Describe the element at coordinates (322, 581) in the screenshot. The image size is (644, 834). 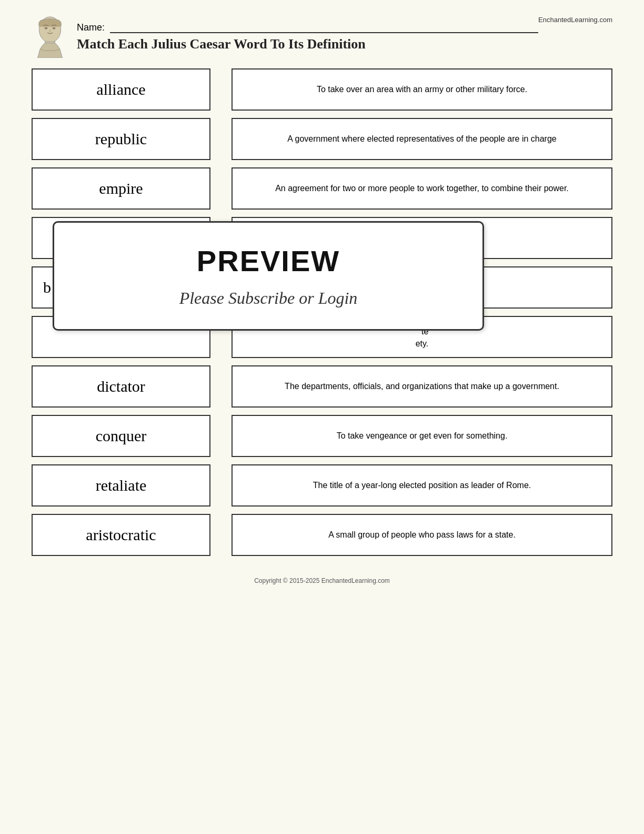
I see `copyright: Copyright © 2015-2025 EnchantedLearning.…` at that location.